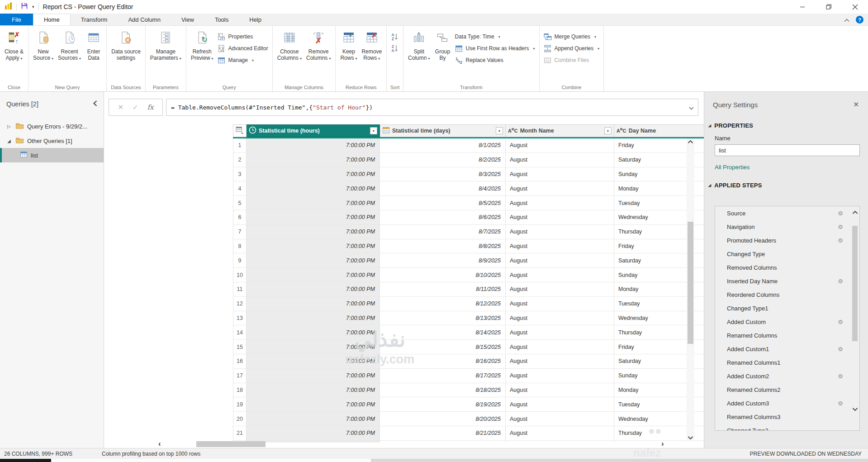 This screenshot has width=868, height=462. What do you see at coordinates (787, 295) in the screenshot?
I see `applied-step-reordered-columns: Reordered Columns` at bounding box center [787, 295].